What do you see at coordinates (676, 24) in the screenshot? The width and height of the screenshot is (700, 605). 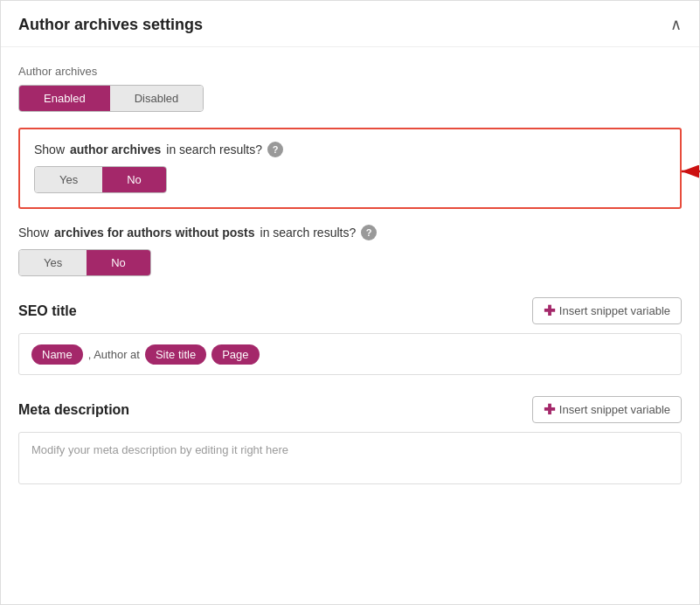 I see `collapse-icon: ∧` at bounding box center [676, 24].